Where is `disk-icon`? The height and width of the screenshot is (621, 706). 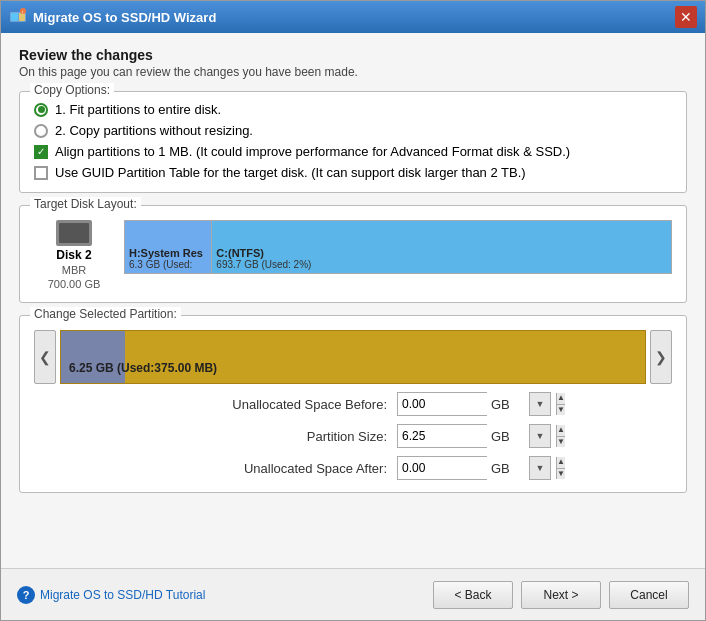
disk-icon is located at coordinates (74, 233).